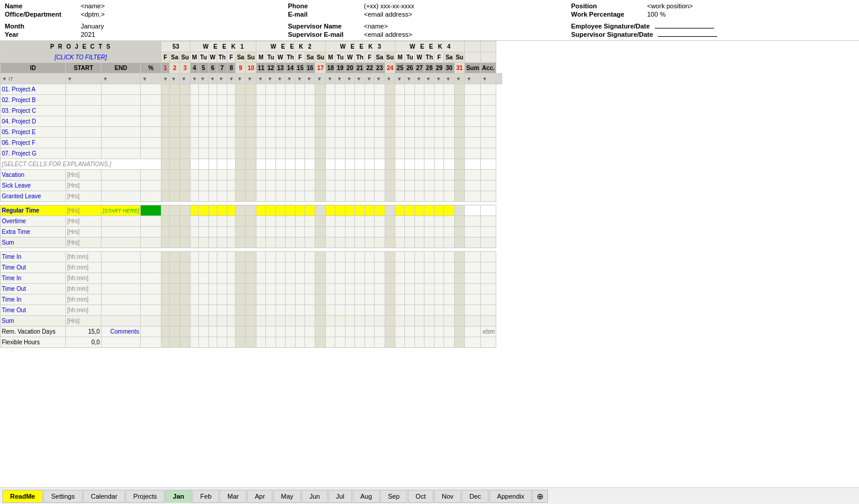 The height and width of the screenshot is (504, 859). What do you see at coordinates (84, 278) in the screenshot?
I see `timein2-hint: [hh:mm]` at bounding box center [84, 278].